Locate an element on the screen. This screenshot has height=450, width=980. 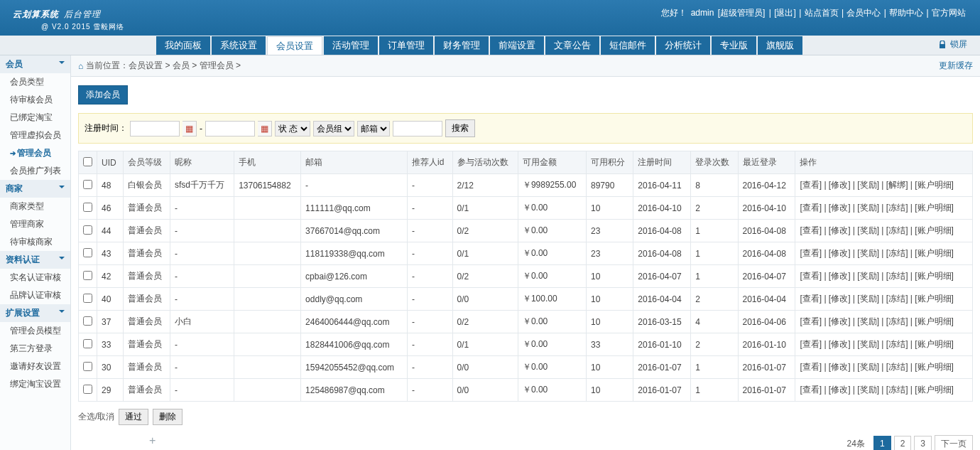
nav-item: 分析统计 is located at coordinates (683, 45).